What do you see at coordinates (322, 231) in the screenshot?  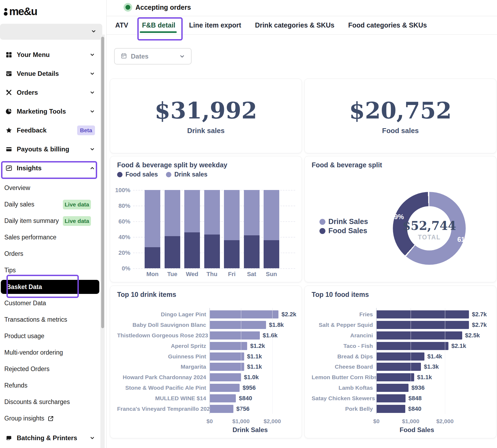 I see `legend-dot-icon` at bounding box center [322, 231].